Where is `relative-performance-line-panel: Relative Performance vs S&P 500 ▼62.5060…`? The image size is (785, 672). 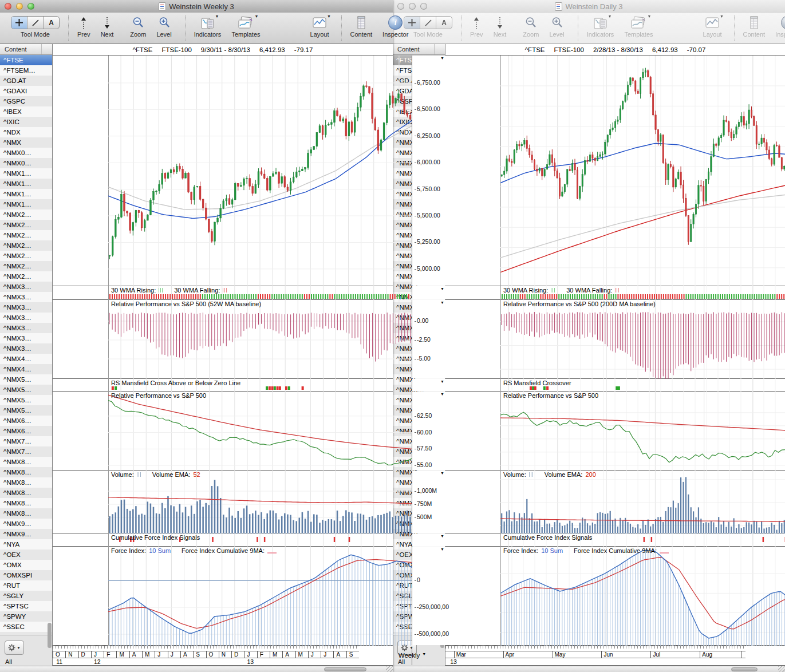 relative-performance-line-panel: Relative Performance vs S&P 500 ▼62.5060… is located at coordinates (223, 431).